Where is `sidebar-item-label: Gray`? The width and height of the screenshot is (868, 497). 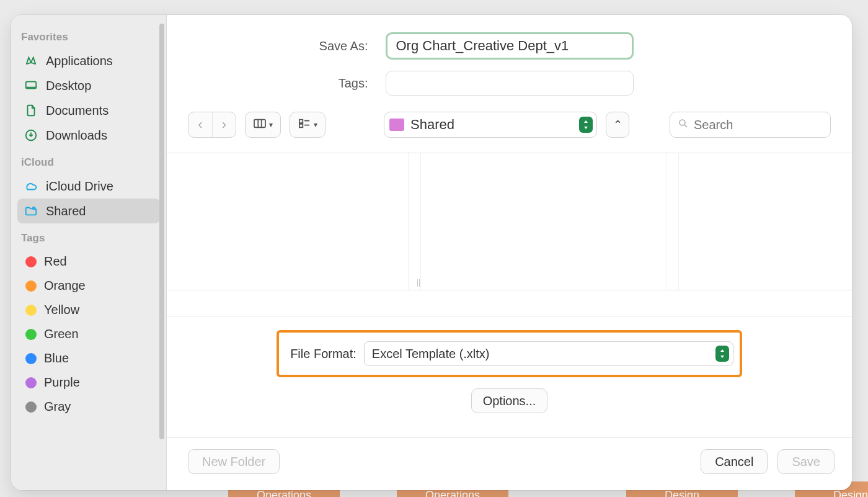 sidebar-item-label: Gray is located at coordinates (57, 407).